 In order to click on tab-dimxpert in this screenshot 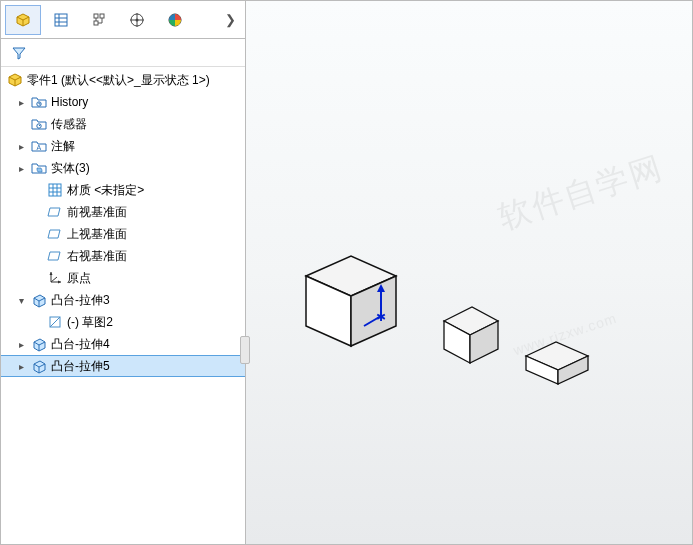, I will do `click(137, 20)`.